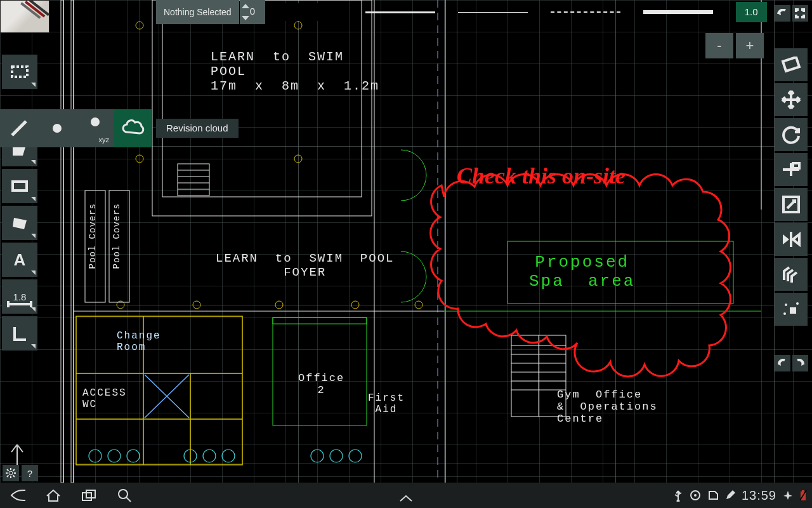 This screenshot has width=812, height=508. I want to click on fullscreen-button, so click(801, 13).